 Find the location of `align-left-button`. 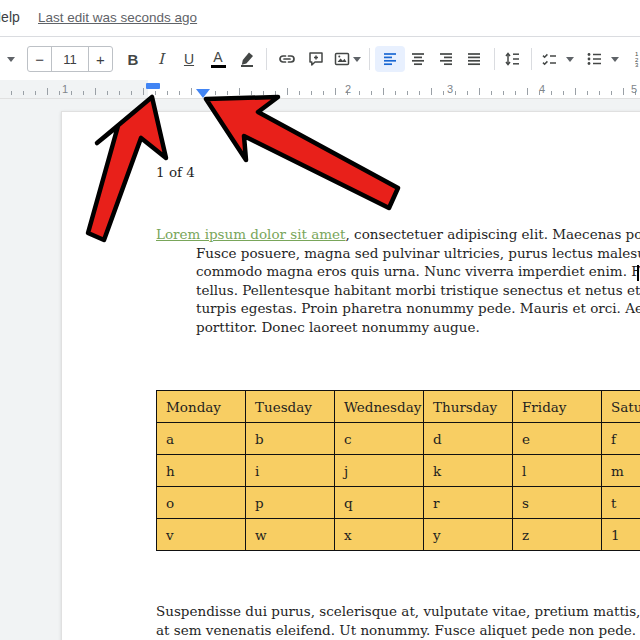

align-left-button is located at coordinates (390, 59).